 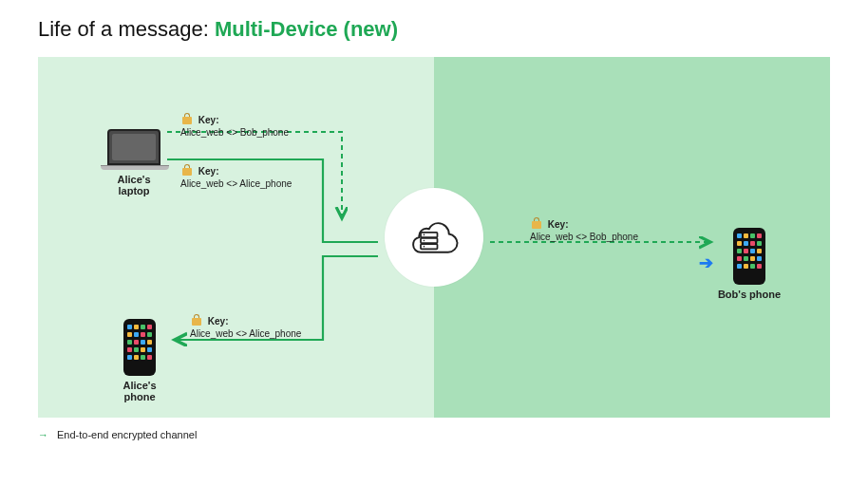 I want to click on key-label-2: Key: Alice_web <> Alice_phone, so click(x=236, y=176).